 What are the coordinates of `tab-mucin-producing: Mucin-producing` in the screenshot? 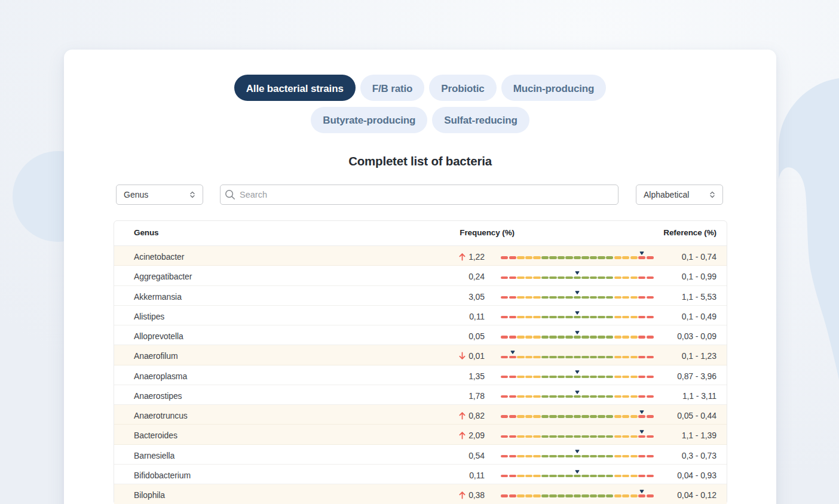 It's located at (554, 88).